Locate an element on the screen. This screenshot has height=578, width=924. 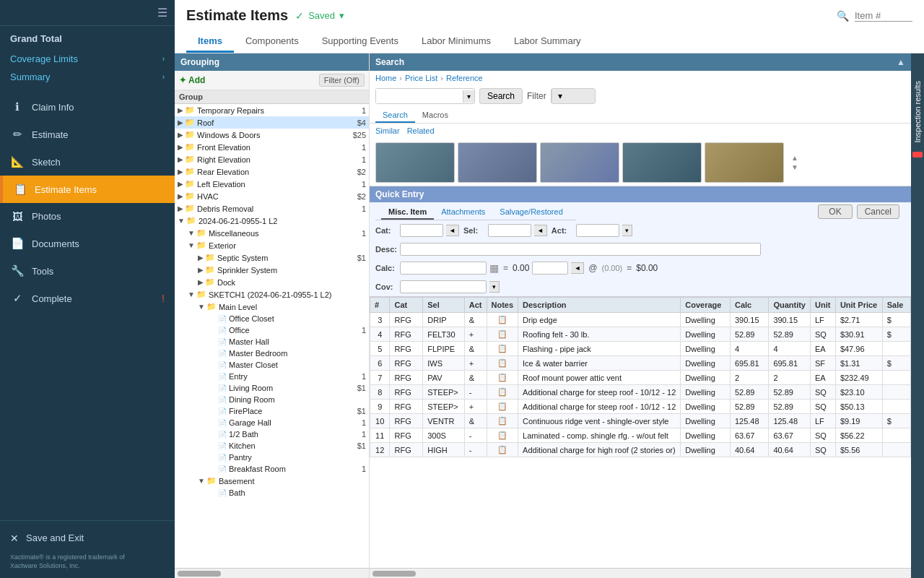
col-header-sale: Sale is located at coordinates (897, 305).